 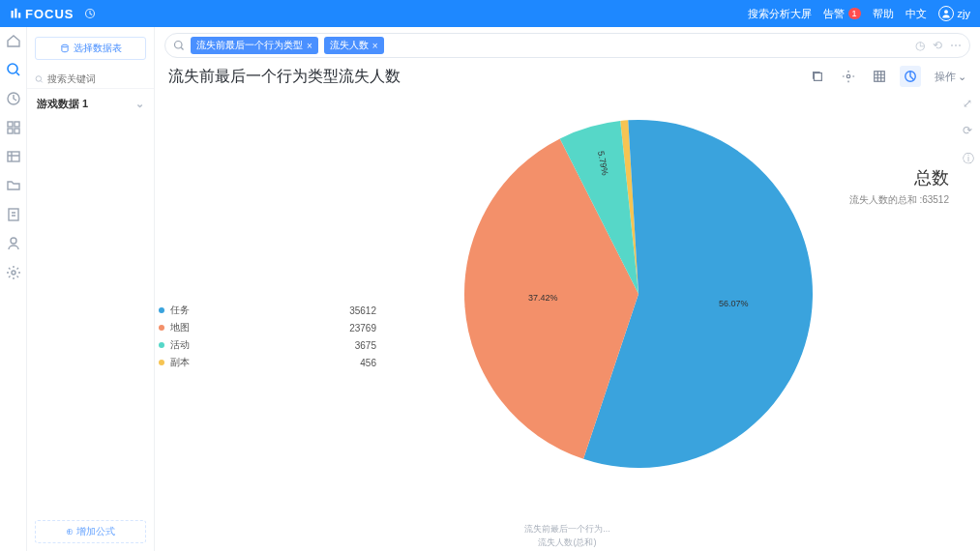 I want to click on total-label: 总数, so click(x=900, y=178).